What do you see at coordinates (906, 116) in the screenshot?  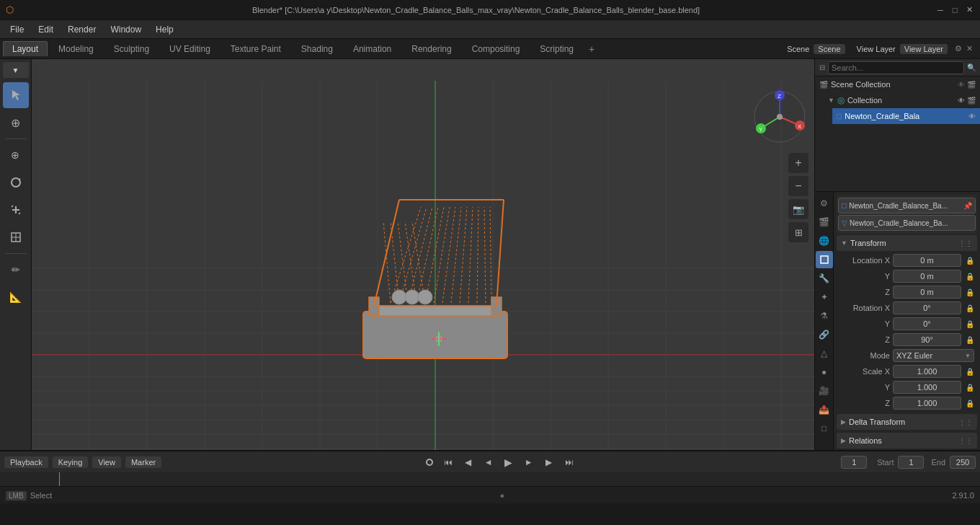 I see `outliner-object-item: □ Newton_Cradle_Bala 👁` at bounding box center [906, 116].